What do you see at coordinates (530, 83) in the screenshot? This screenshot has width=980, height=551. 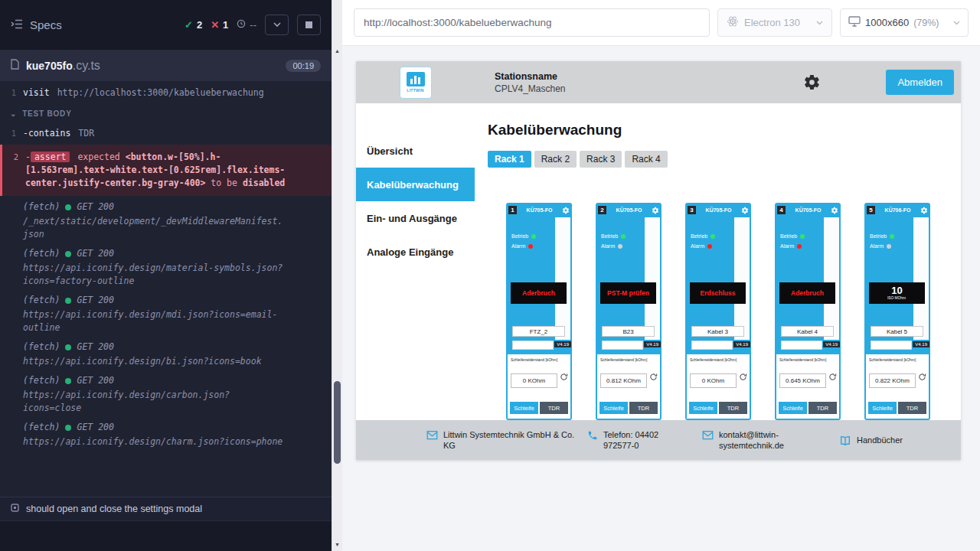 I see `station-info: Stationsname CPLV4_Maschen` at bounding box center [530, 83].